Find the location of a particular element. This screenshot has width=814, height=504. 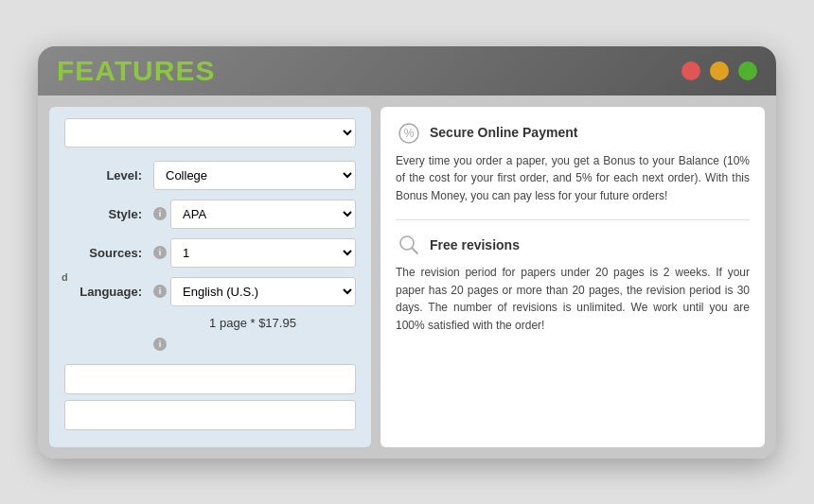

language-label: Language: is located at coordinates (107, 291).